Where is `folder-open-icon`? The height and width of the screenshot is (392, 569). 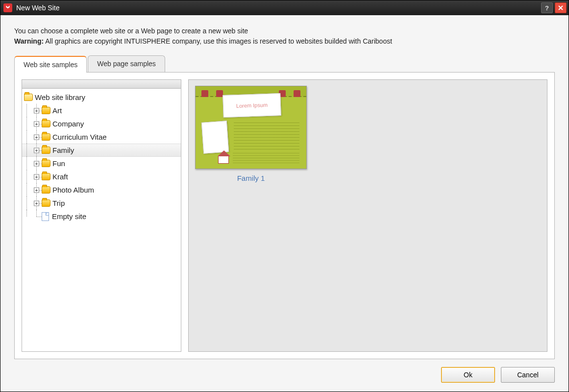 folder-open-icon is located at coordinates (28, 97).